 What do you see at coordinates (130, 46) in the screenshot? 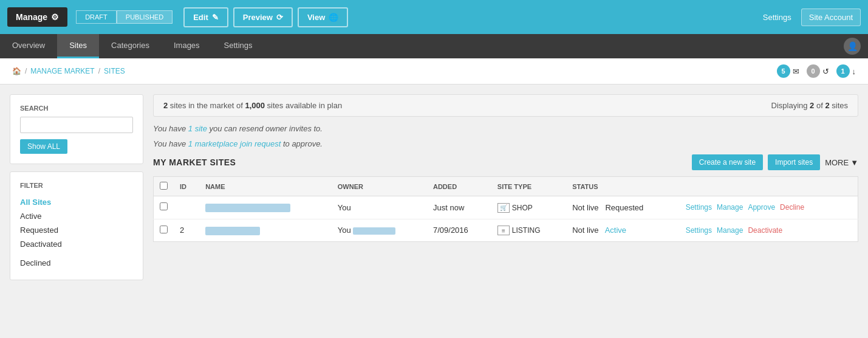
I see `tab-categories: Categories` at bounding box center [130, 46].